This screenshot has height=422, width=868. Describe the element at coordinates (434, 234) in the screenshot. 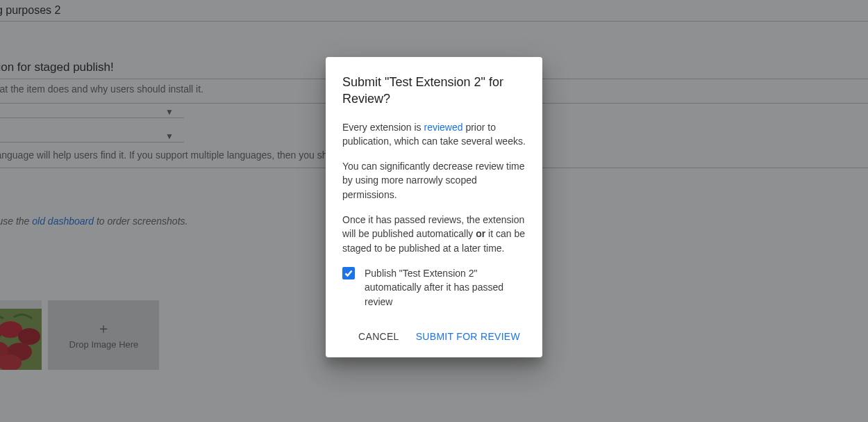

I see `dialog-paragraph: Once it has passed reviews, the extensio…` at that location.